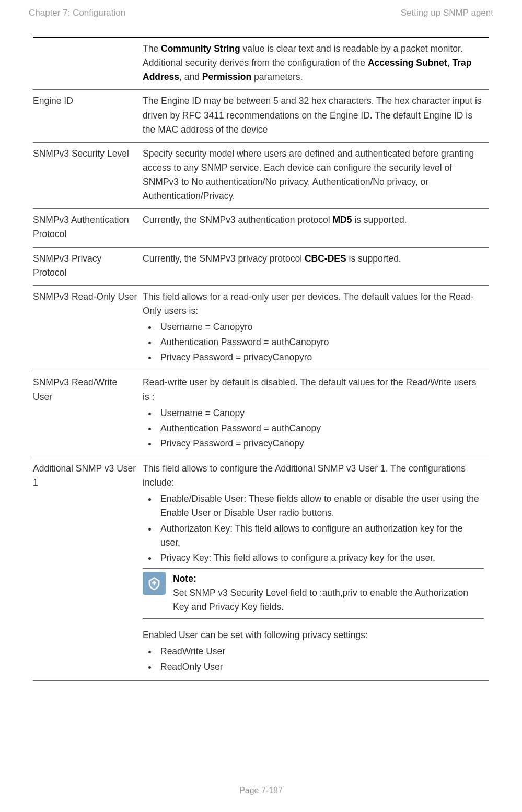  I want to click on list-item: Authorizaton Key: This field allows to c…, so click(321, 536).